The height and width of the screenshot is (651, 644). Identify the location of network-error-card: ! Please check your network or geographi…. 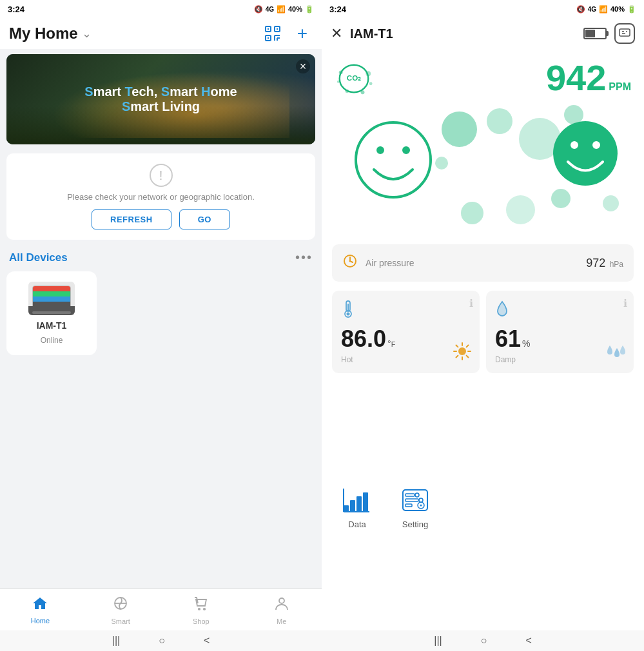
(161, 197).